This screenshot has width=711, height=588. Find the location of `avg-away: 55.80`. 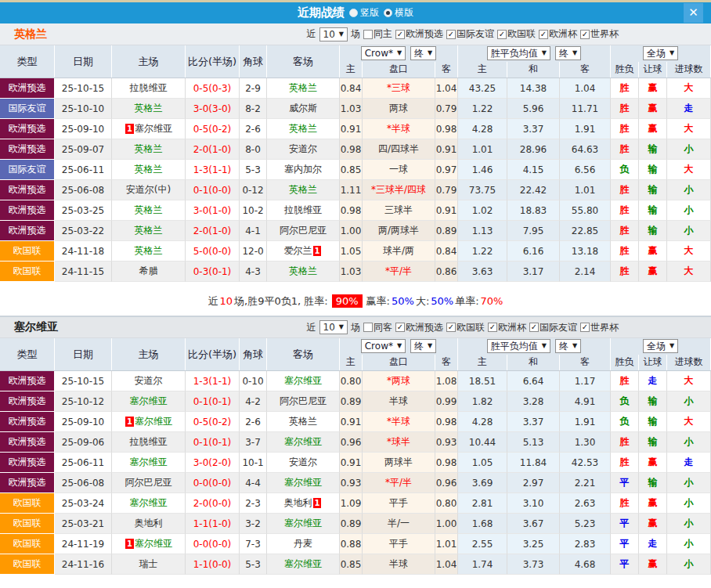

avg-away: 55.80 is located at coordinates (586, 211).